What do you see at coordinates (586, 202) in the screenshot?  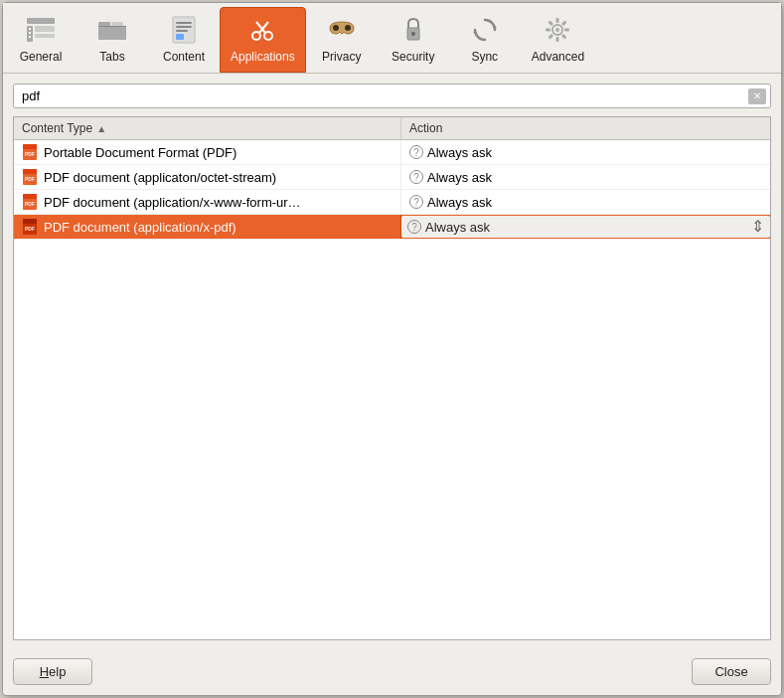 I see `cell-action-3: ? Always ask` at bounding box center [586, 202].